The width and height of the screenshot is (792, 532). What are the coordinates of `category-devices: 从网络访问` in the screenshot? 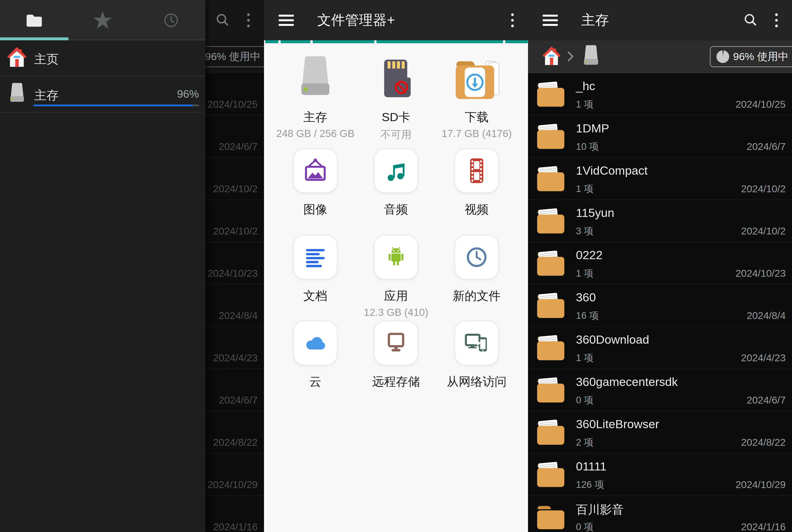 It's located at (477, 354).